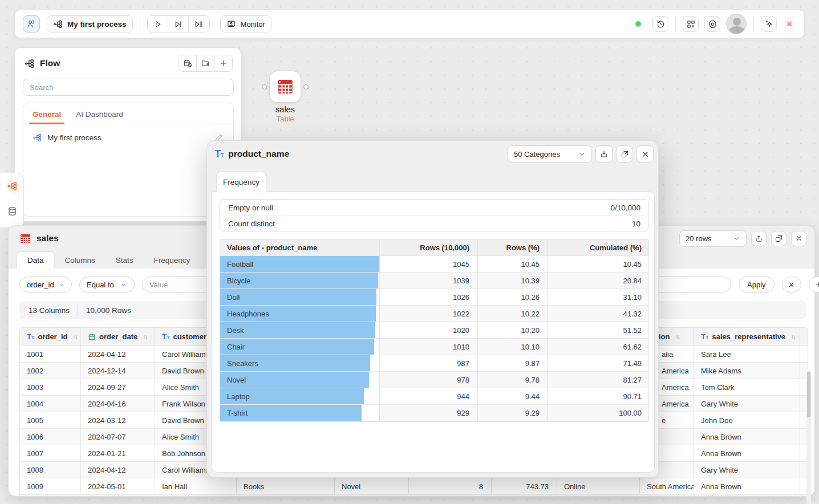  What do you see at coordinates (754, 24) in the screenshot?
I see `toolbar-divider` at bounding box center [754, 24].